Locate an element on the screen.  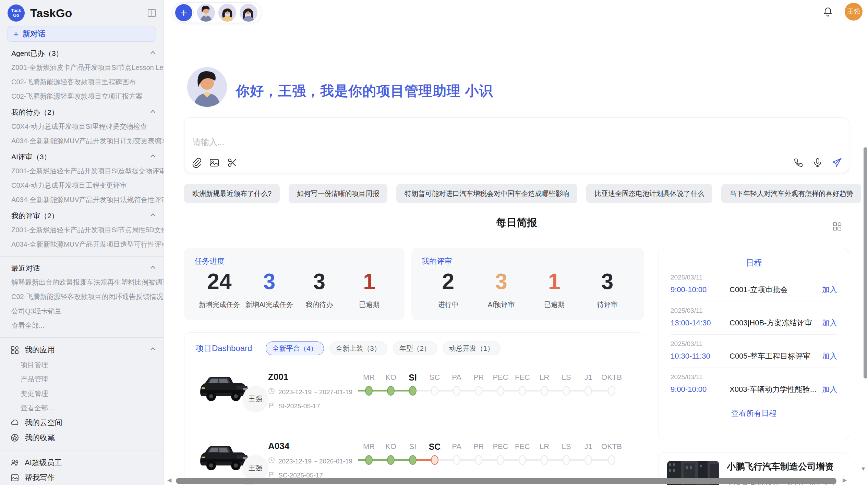
project-dates: 2023-12-19 ~ 2026-01-19 is located at coordinates (315, 461).